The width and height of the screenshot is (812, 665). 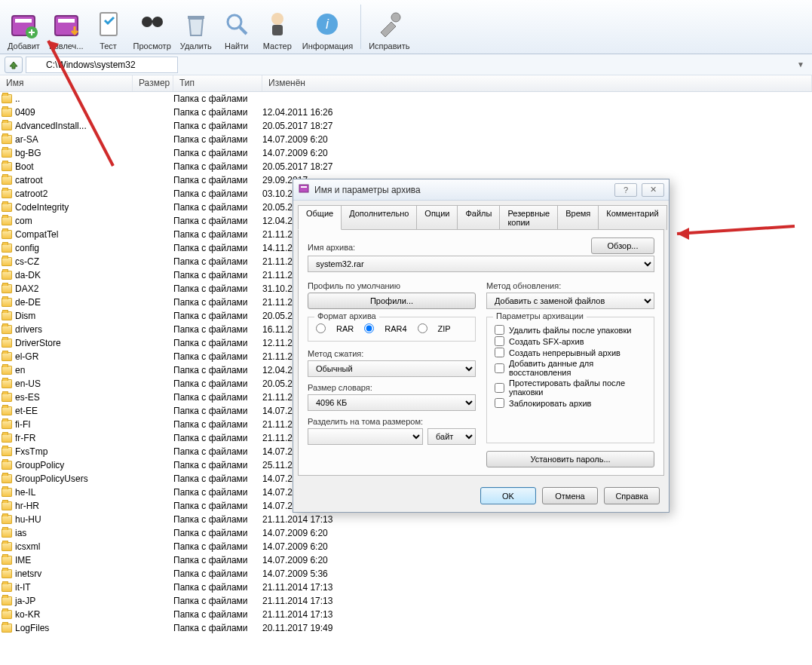 What do you see at coordinates (406, 65) in the screenshot?
I see `path-bar: ▼` at bounding box center [406, 65].